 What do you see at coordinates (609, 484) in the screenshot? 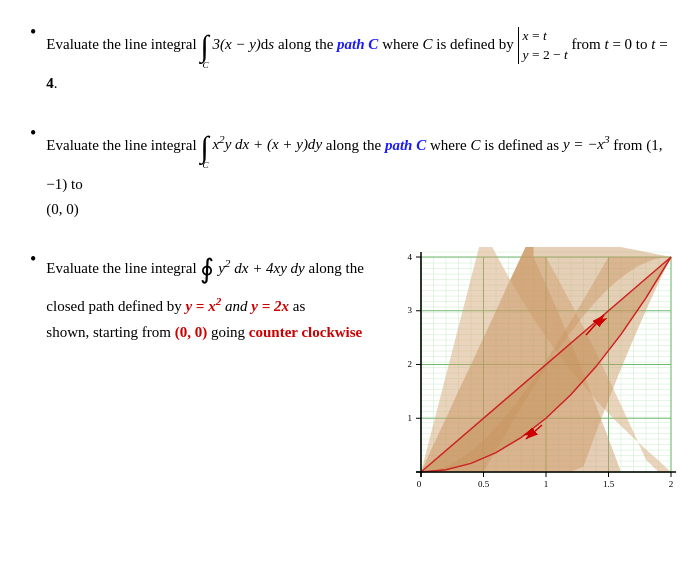
I see `svg-text: 1.5` at bounding box center [609, 484].